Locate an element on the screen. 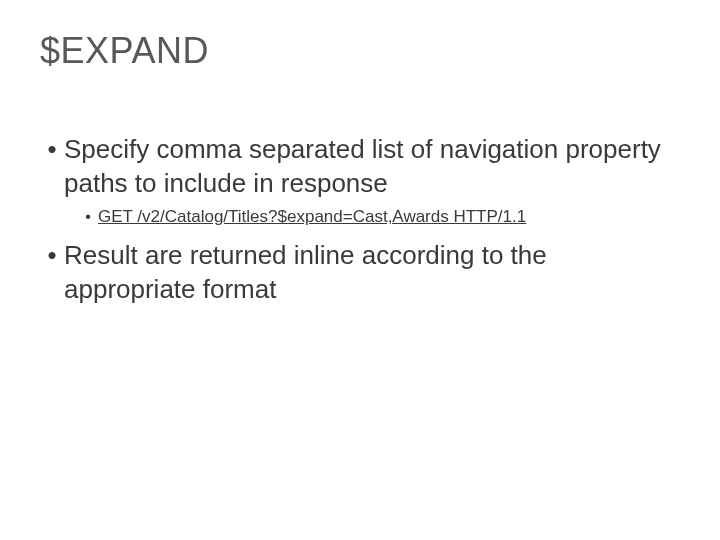 The width and height of the screenshot is (720, 540). bullet-item-1: • Specify comma separated list of naviga… is located at coordinates (360, 166).